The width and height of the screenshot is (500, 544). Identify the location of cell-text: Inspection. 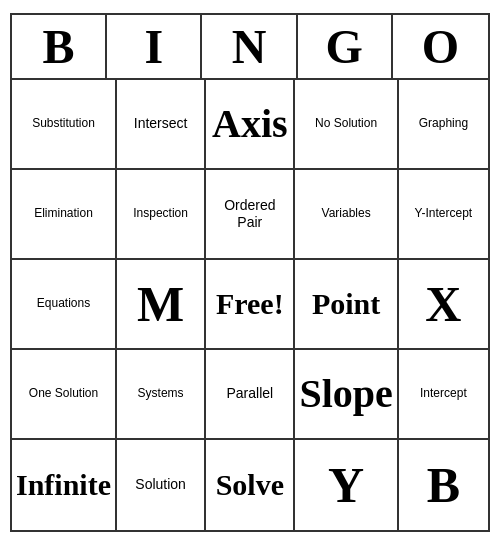
(160, 213).